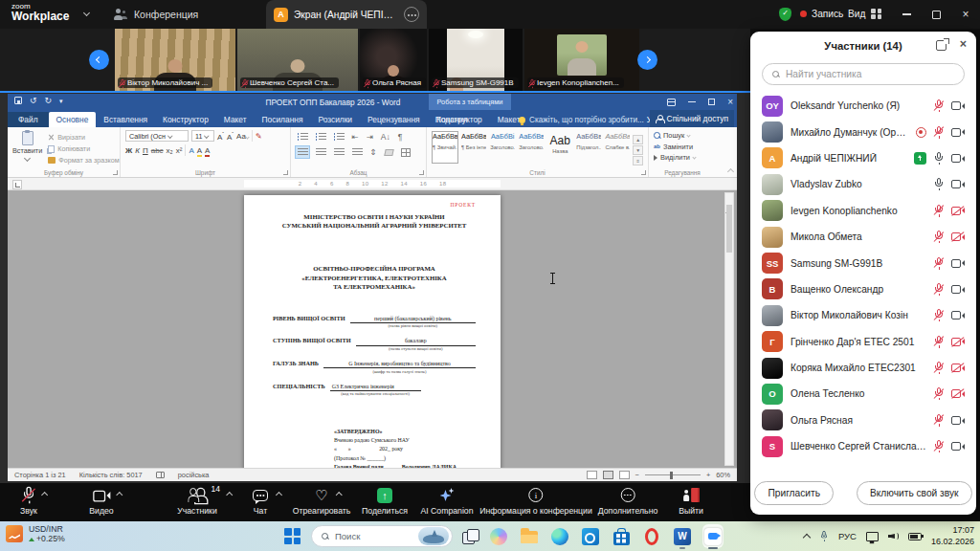  Describe the element at coordinates (731, 172) in the screenshot. I see `collapse-ribbon-icon` at that location.